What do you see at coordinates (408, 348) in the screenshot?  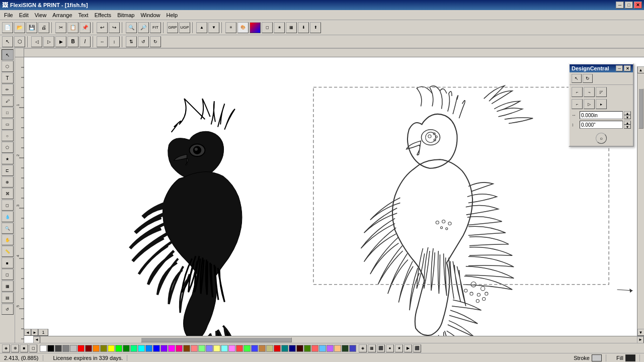 I see `colorbar-icon6: ▶` at bounding box center [408, 348].